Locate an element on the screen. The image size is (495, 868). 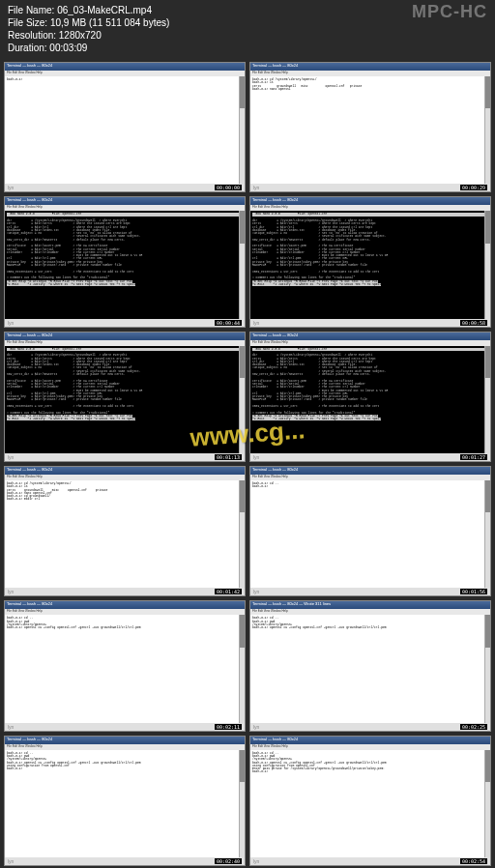
timestamp: 00:00:44 is located at coordinates (228, 323).